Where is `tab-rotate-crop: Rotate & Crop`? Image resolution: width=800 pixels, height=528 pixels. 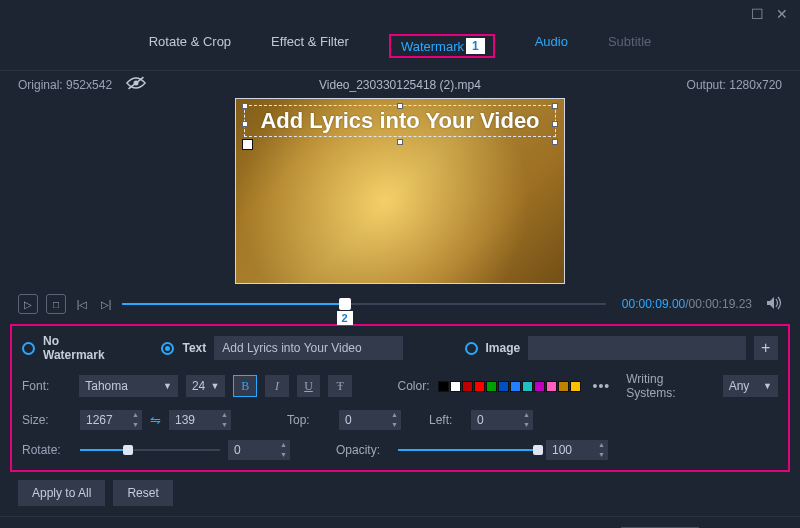
tab-rotate-crop: Rotate & Crop is located at coordinates (190, 46).